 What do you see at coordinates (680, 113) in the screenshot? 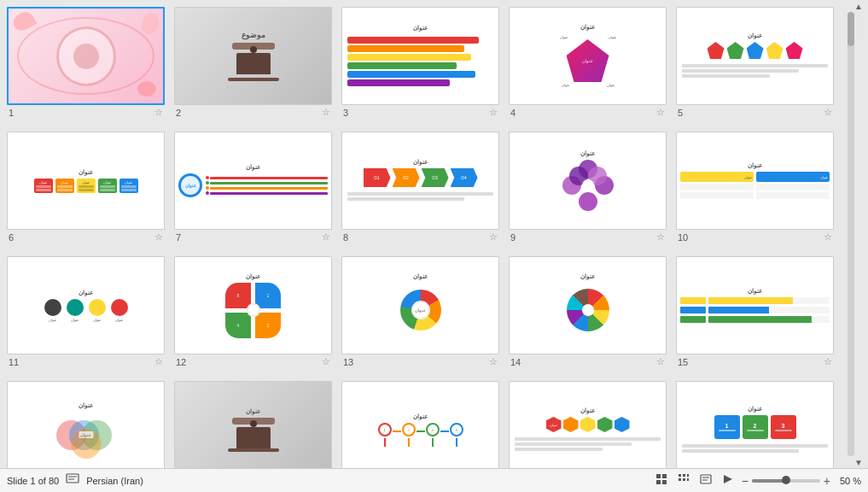
I see `slide-number: 5` at bounding box center [680, 113].